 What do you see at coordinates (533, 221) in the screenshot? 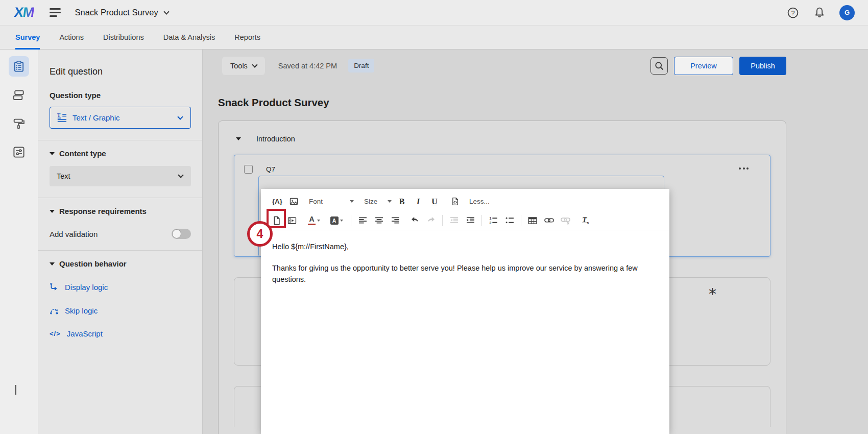
I see `insert-table-button` at bounding box center [533, 221].